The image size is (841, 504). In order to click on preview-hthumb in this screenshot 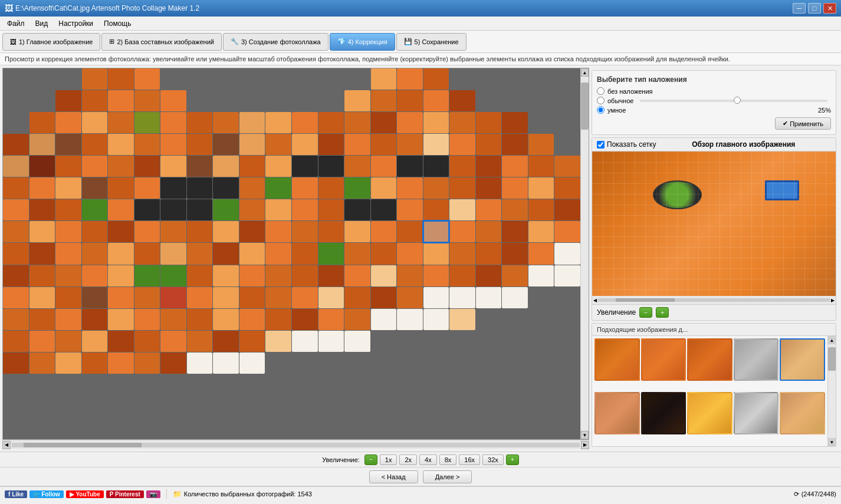, I will do `click(645, 300)`.